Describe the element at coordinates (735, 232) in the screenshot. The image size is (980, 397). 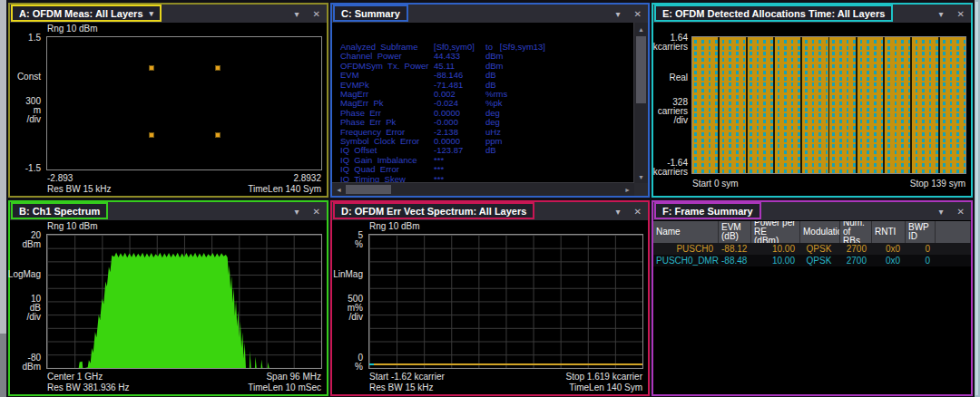
I see `frame-table-column-header: EVM (dB)` at that location.